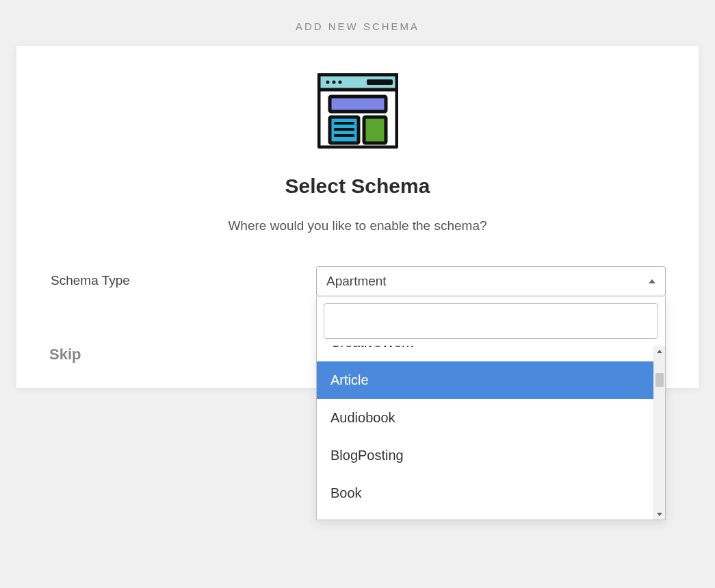 Image resolution: width=715 pixels, height=588 pixels. Describe the element at coordinates (357, 23) in the screenshot. I see `page-overline: ADD NEW SCHEMA` at that location.